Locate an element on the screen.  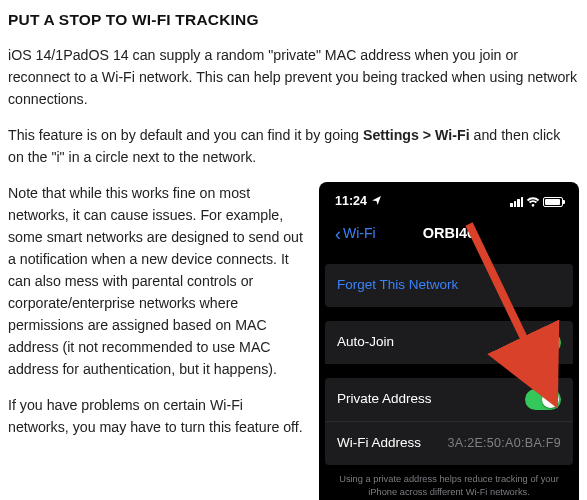
private-address-toggle is located at coordinates (543, 400).